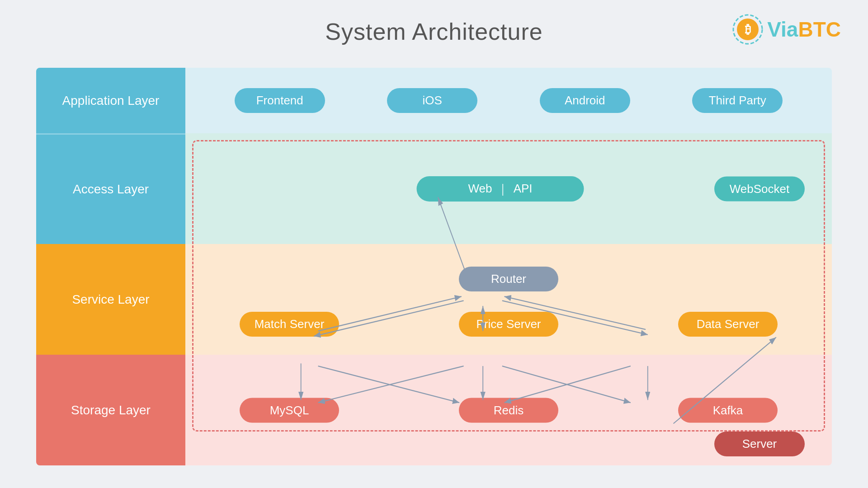 The width and height of the screenshot is (868, 488). I want to click on label-access-layer: Access Layer, so click(111, 189).